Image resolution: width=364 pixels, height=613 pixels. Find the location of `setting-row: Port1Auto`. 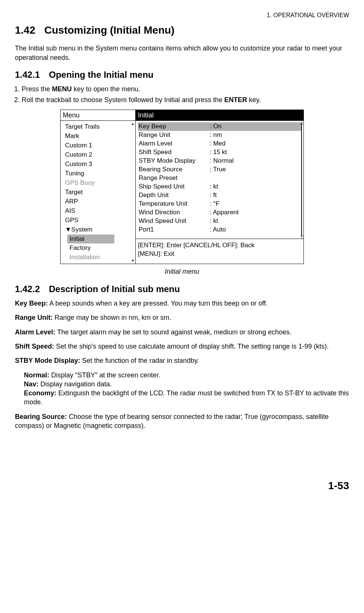

setting-row: Port1Auto is located at coordinates (220, 230).